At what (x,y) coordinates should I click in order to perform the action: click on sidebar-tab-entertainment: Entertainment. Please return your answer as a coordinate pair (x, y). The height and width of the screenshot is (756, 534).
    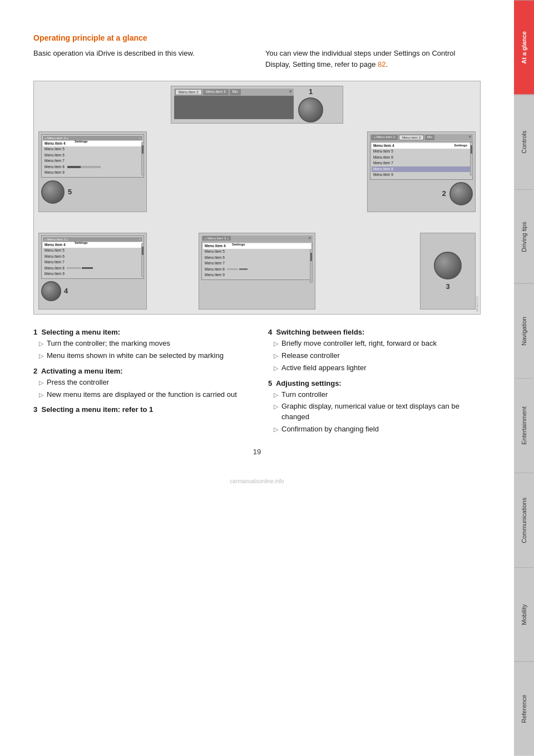
    Looking at the image, I should click on (524, 425).